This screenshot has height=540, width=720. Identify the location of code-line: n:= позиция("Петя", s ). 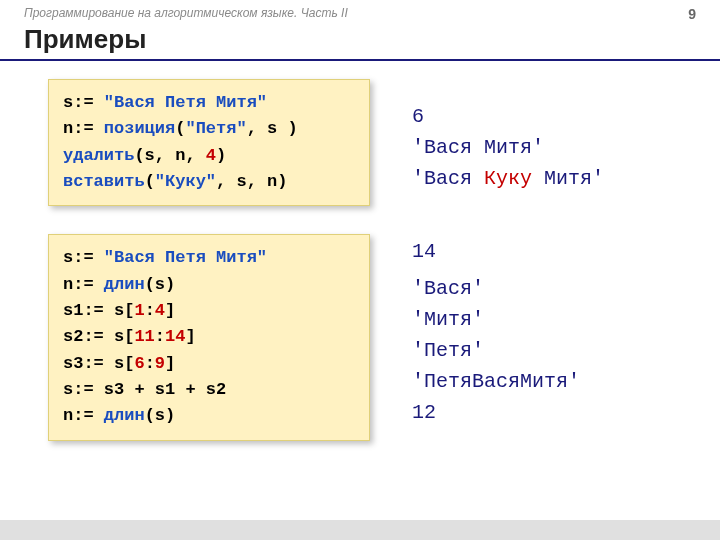
(209, 129).